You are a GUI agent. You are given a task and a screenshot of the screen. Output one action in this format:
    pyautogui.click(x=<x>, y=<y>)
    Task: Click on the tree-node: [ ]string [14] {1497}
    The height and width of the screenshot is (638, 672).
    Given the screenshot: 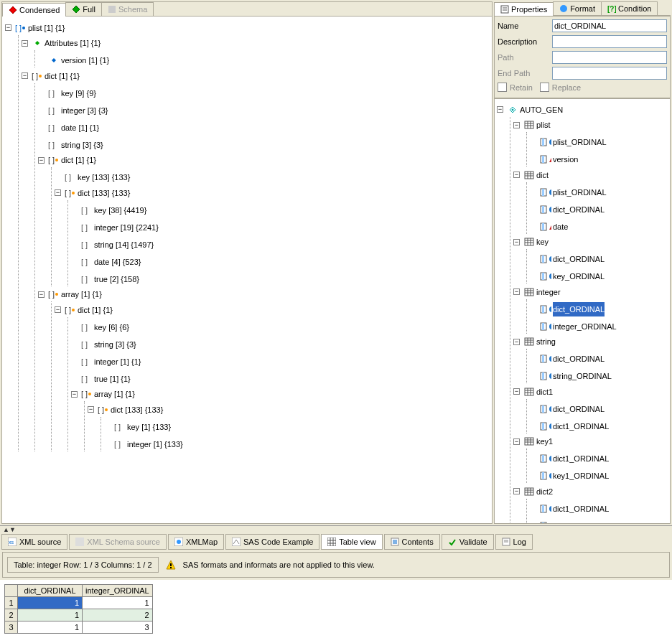 What is the action you would take?
    pyautogui.click(x=280, y=243)
    